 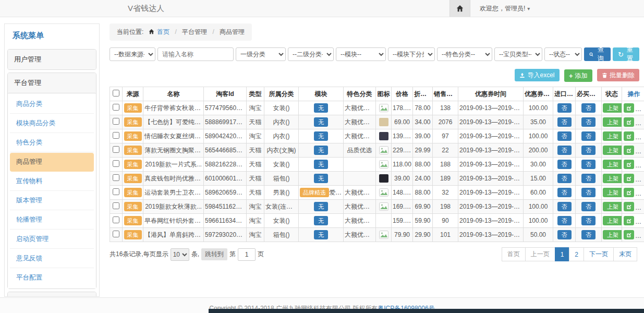 What do you see at coordinates (540, 255) in the screenshot?
I see `page-button: 上一页` at bounding box center [540, 255].